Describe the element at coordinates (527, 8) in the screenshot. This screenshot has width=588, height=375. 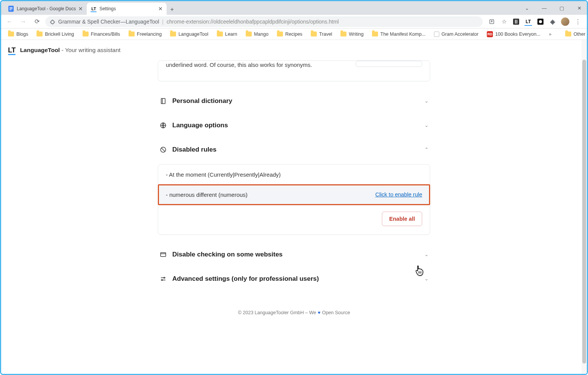
I see `tab-search-icon: ⌄` at that location.